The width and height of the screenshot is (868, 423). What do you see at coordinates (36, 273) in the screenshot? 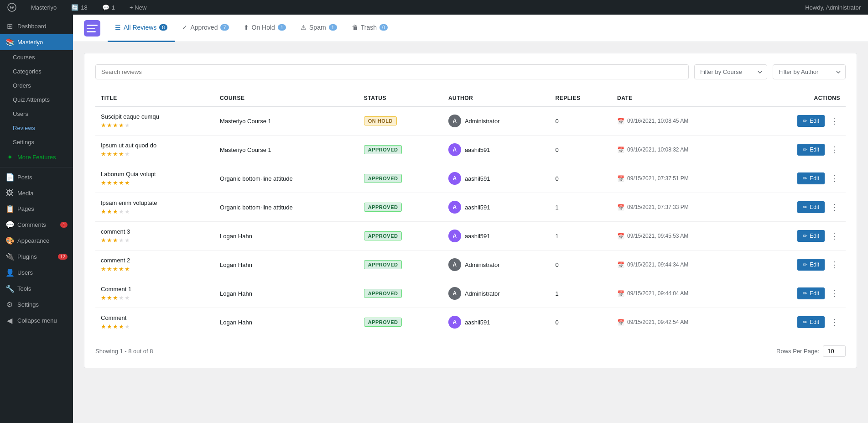
I see `sidebar-item-users: 👤 Users` at bounding box center [36, 273].